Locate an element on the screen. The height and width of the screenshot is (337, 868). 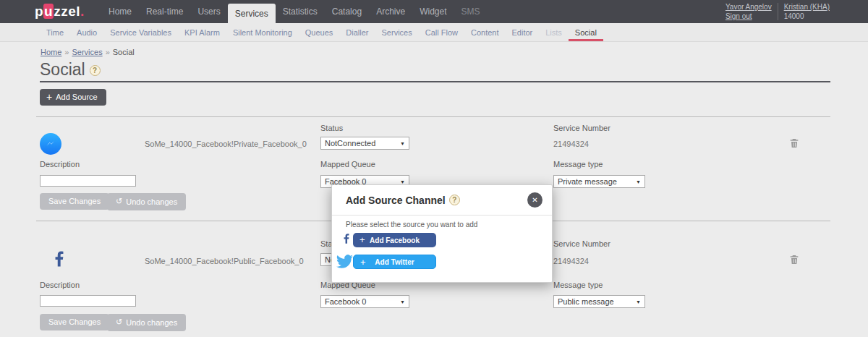
subnav-services: Services is located at coordinates (397, 32).